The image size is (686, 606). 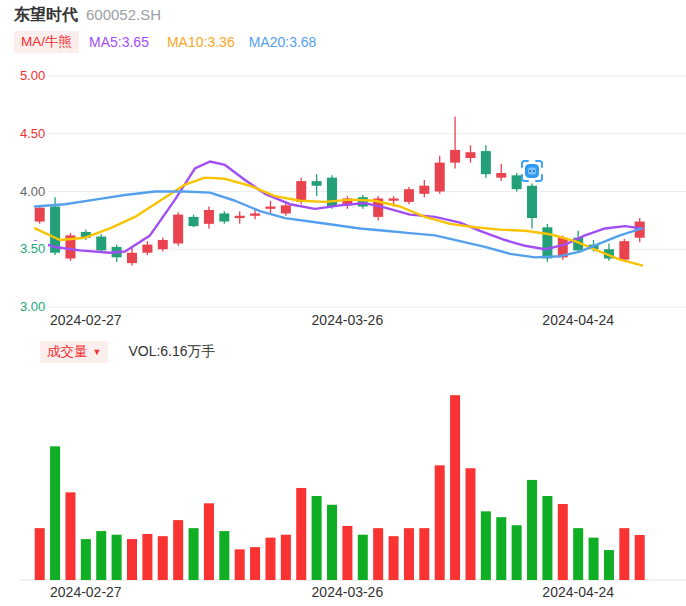 What do you see at coordinates (201, 42) in the screenshot?
I see `ma10-value: MA10:3.36` at bounding box center [201, 42].